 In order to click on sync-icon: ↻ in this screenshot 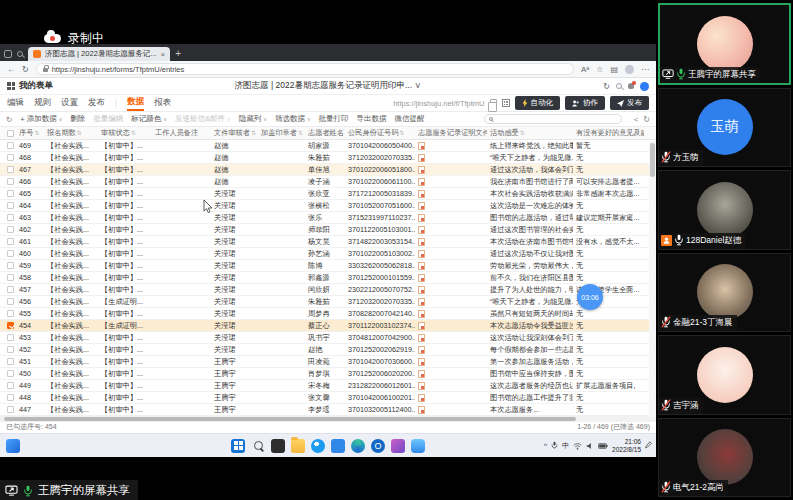, I will do `click(606, 86)`.